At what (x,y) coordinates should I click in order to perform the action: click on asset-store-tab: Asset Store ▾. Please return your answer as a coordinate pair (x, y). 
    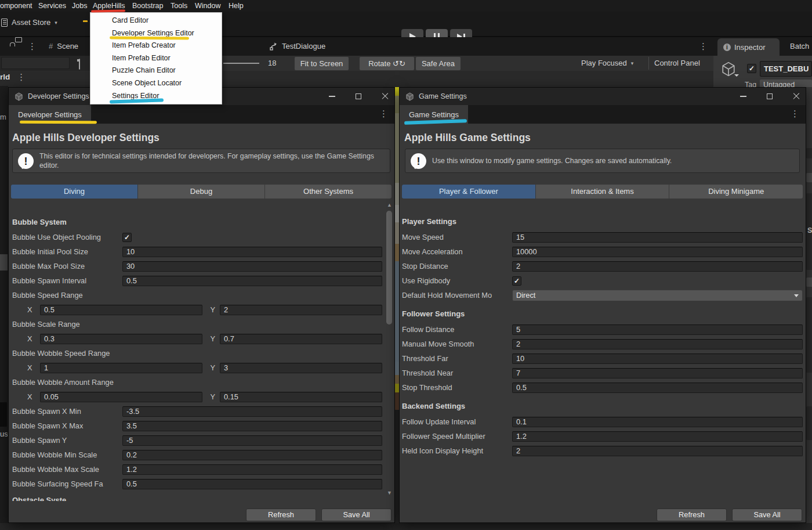
    Looking at the image, I should click on (29, 22).